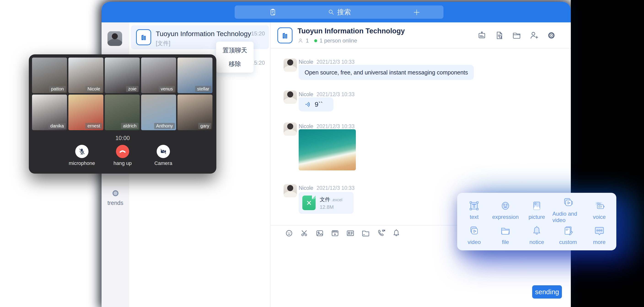 This screenshot has width=644, height=307. Describe the element at coordinates (327, 150) in the screenshot. I see `image-message` at that location.